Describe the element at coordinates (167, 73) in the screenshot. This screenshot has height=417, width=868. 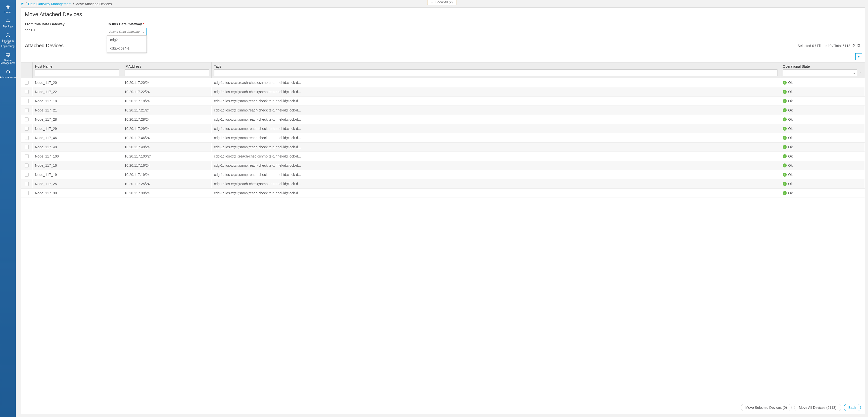
I see `filter-ip-input` at that location.